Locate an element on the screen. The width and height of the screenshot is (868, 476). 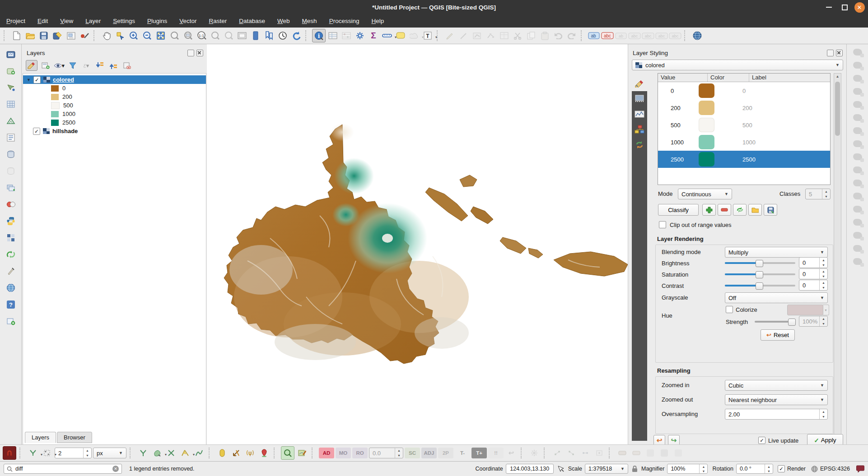
close-button: ✕ is located at coordinates (859, 7).